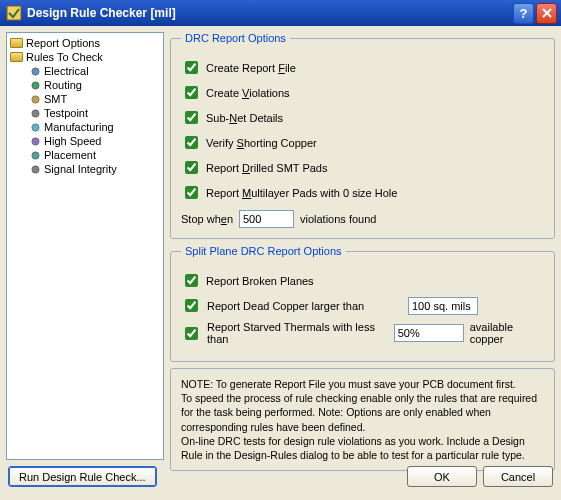  I want to click on tree-child-item: Manufacturing, so click(85, 127).